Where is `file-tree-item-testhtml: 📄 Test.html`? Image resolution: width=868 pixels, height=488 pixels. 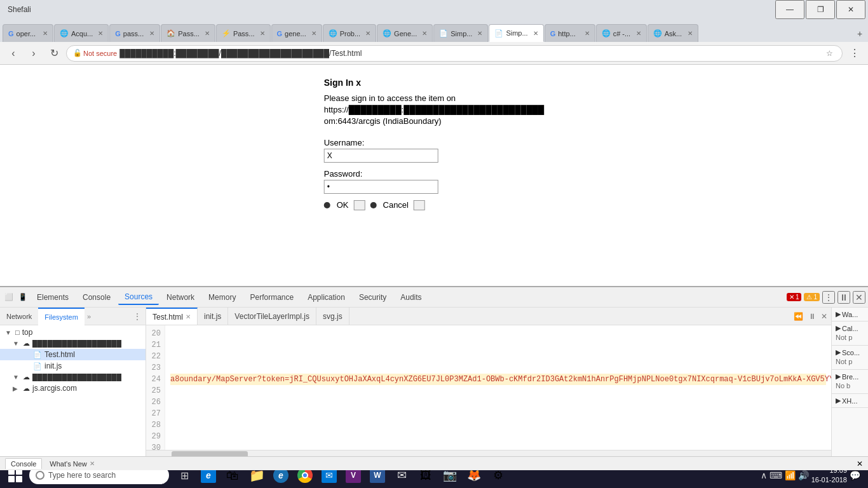 file-tree-item-testhtml: 📄 Test.html is located at coordinates (72, 355).